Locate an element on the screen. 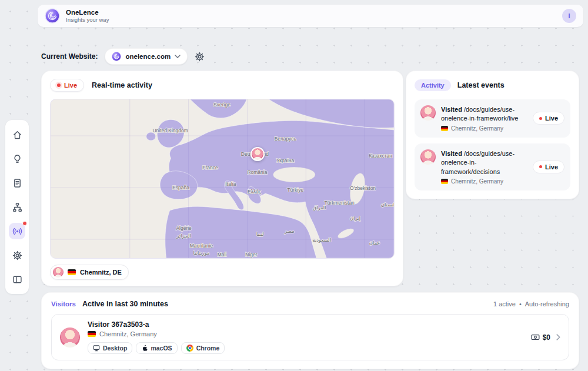  map-label: ليبيا is located at coordinates (260, 234).